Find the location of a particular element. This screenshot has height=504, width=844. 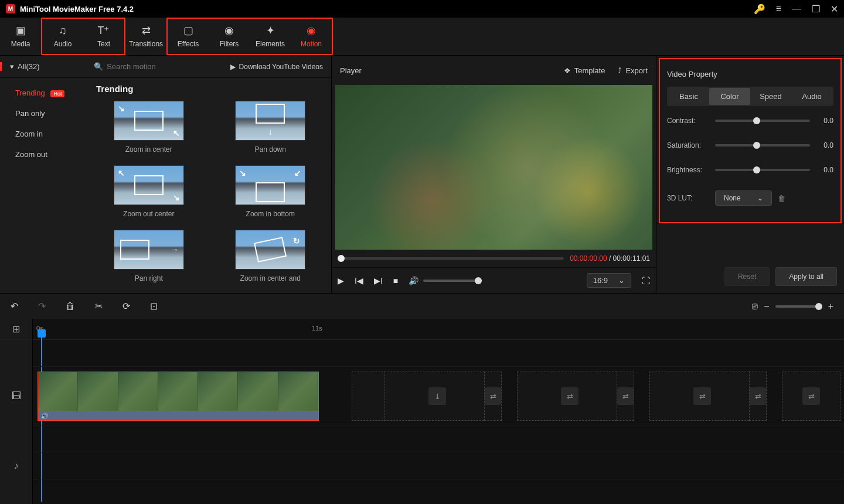

lut-label: 3D LUT: is located at coordinates (688, 198).